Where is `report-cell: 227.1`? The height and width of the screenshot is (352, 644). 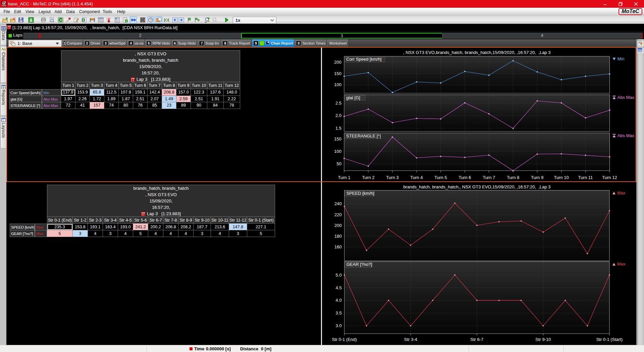 report-cell: 227.1 is located at coordinates (261, 227).